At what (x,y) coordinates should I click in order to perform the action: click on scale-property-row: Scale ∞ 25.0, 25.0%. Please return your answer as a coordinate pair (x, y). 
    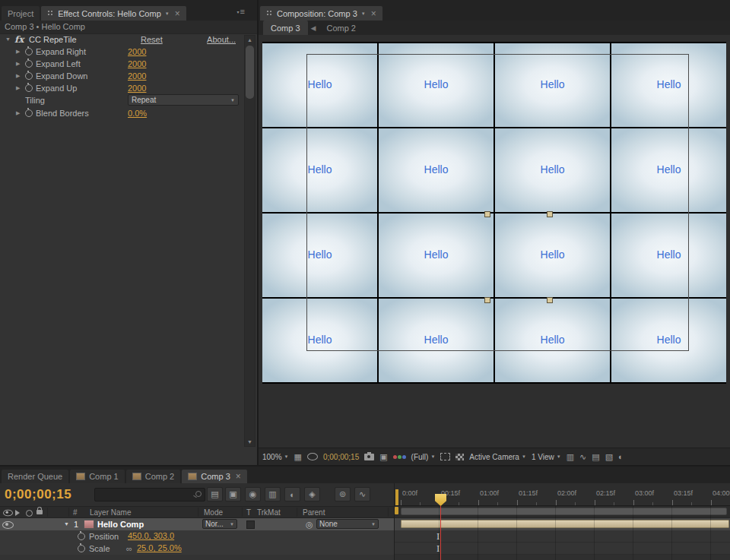
    Looking at the image, I should click on (197, 549).